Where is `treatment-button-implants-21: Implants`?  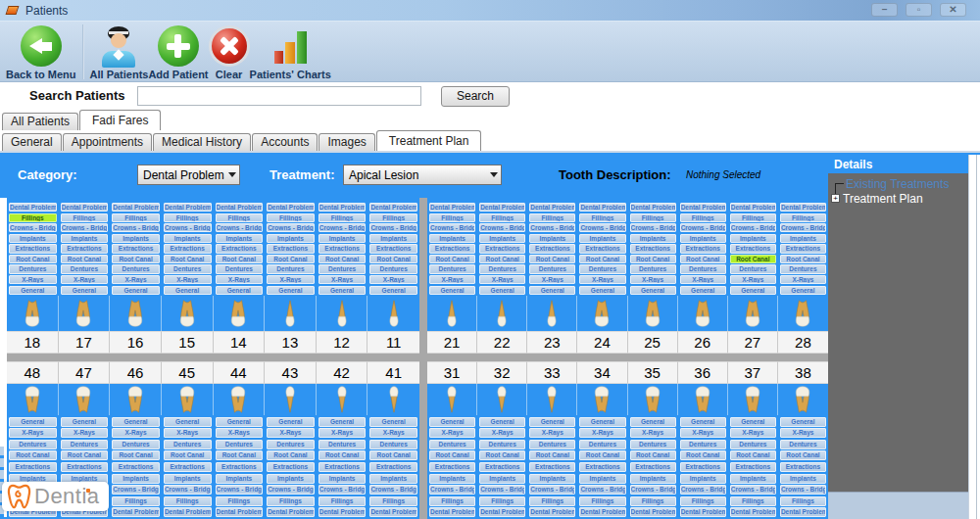
treatment-button-implants-21: Implants is located at coordinates (453, 239).